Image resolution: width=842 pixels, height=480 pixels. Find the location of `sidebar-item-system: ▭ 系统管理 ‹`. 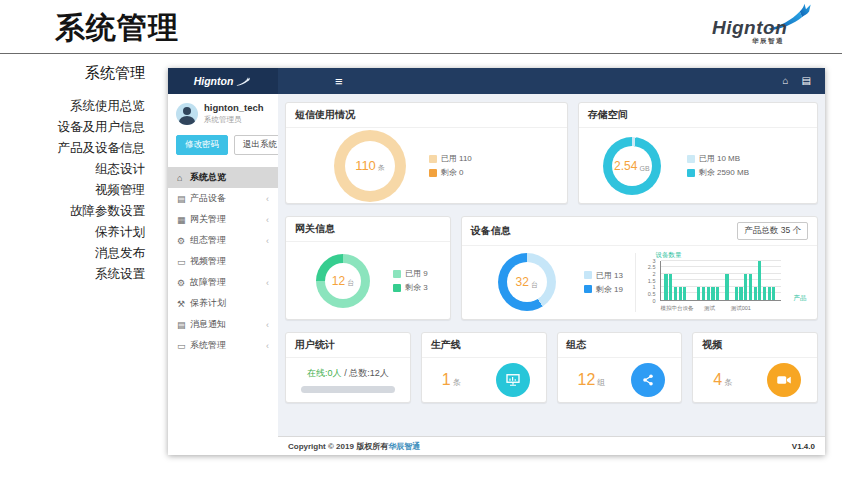

sidebar-item-system: ▭ 系统管理 ‹ is located at coordinates (223, 346).